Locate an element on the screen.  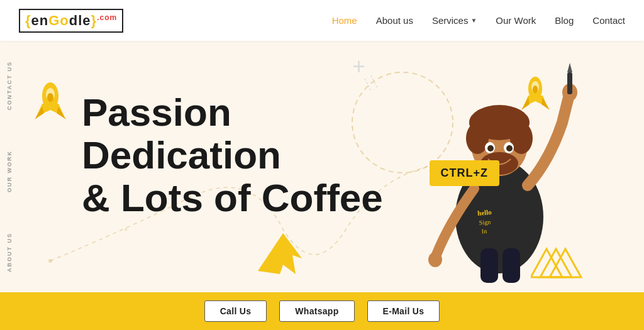
nav-item-work: Our Work is located at coordinates (516, 21).